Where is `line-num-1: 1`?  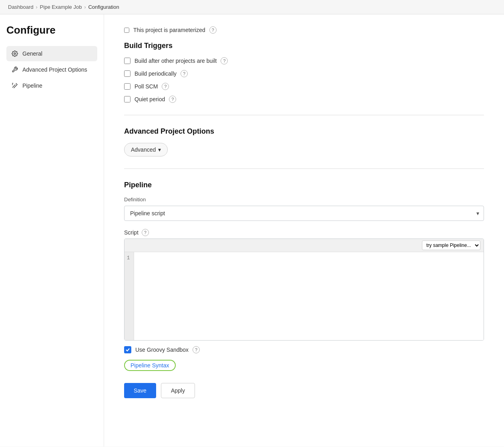 line-num-1: 1 is located at coordinates (128, 258).